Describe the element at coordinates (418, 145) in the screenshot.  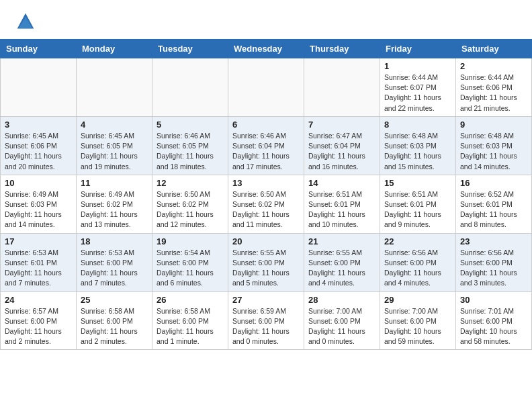
I see `calendar-cell: 8Sunrise: 6:48 AMSunset: 6:03 PMDaylight…` at that location.